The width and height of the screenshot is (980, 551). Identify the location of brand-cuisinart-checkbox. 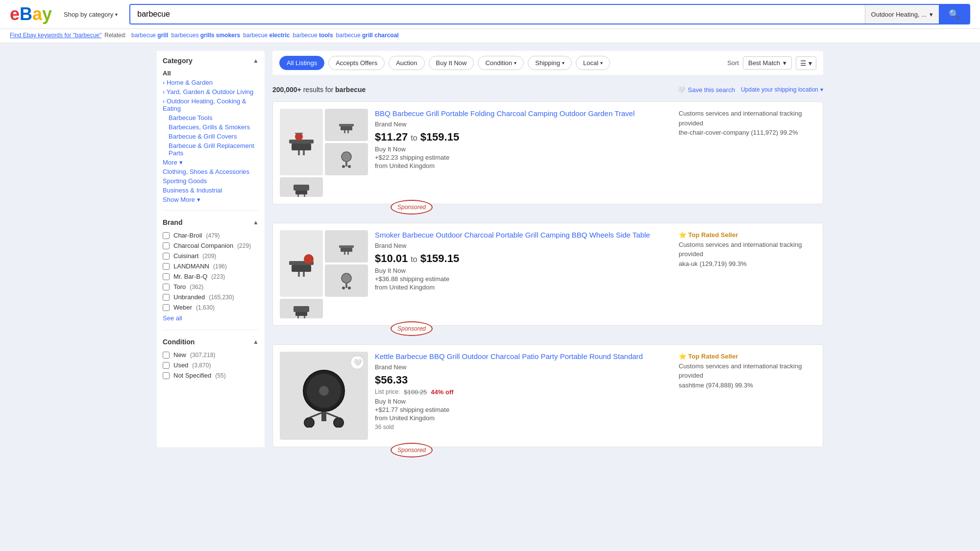
(166, 256).